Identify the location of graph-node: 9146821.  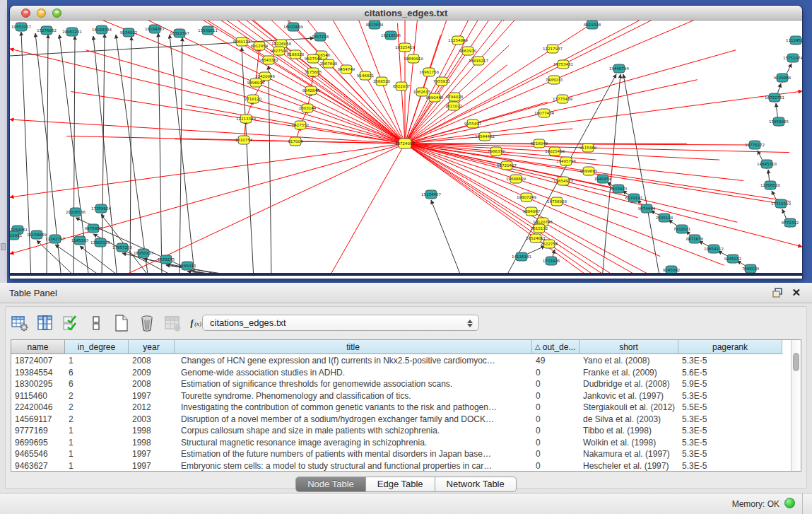
(366, 76).